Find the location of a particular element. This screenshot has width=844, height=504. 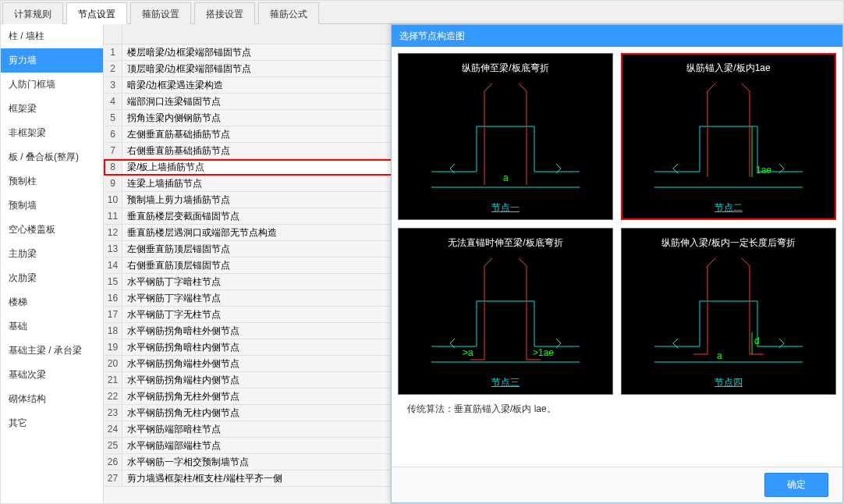

row-number: 7 is located at coordinates (113, 151).